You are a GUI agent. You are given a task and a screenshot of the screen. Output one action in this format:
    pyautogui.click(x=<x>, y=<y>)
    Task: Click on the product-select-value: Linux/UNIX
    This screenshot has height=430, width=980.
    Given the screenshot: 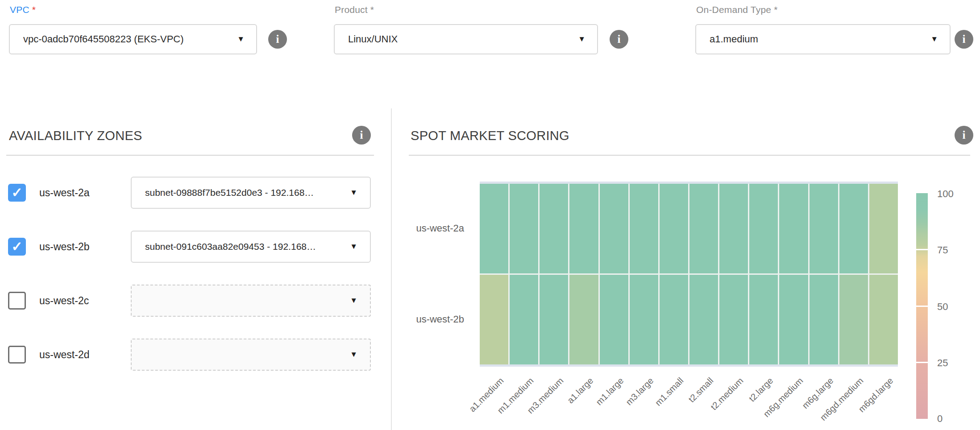 What is the action you would take?
    pyautogui.click(x=373, y=39)
    